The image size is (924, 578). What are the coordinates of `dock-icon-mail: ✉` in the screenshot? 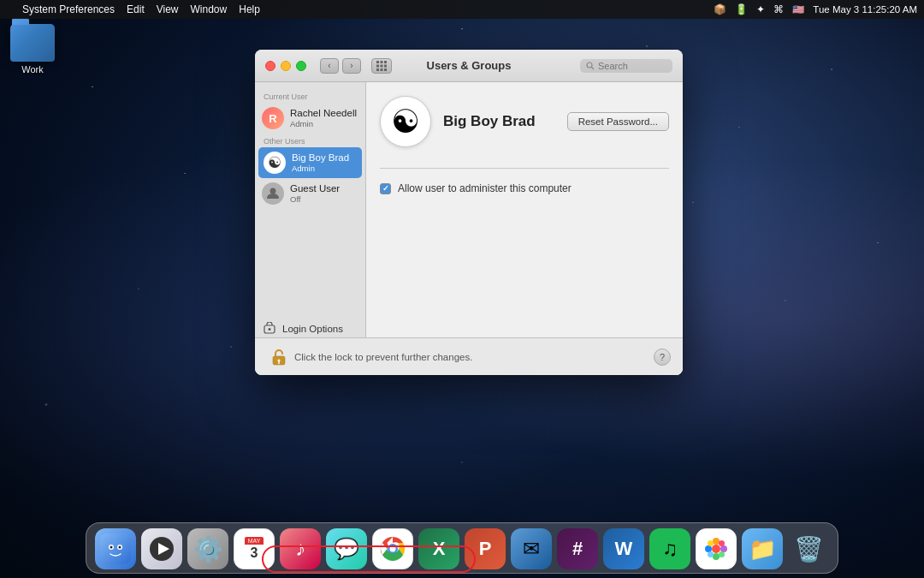 It's located at (531, 549).